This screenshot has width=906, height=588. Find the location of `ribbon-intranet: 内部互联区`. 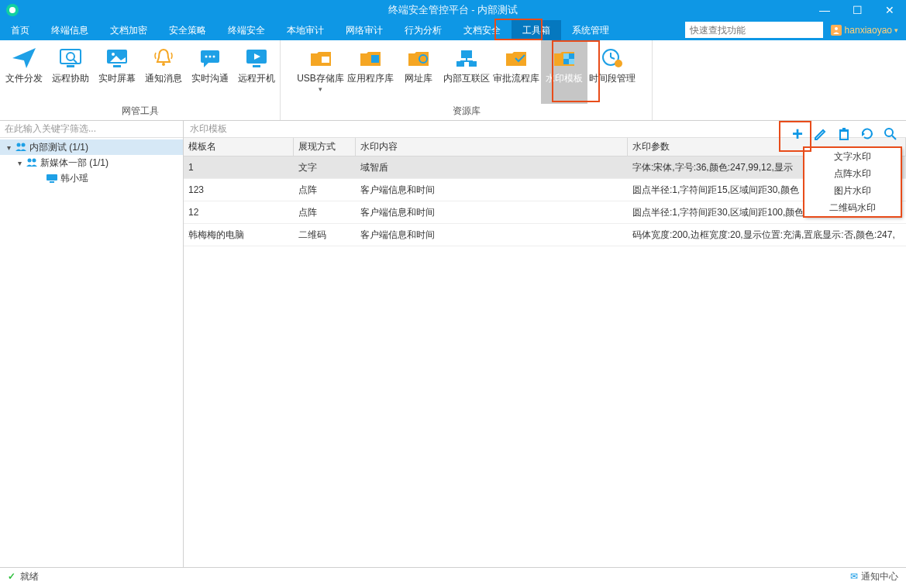

ribbon-intranet: 内部互联区 is located at coordinates (467, 72).